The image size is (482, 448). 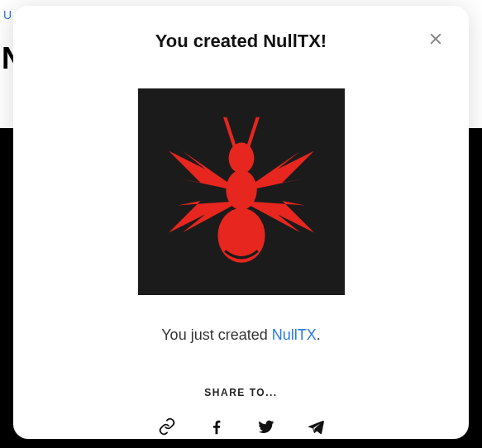 What do you see at coordinates (241, 427) in the screenshot?
I see `share-row` at bounding box center [241, 427].